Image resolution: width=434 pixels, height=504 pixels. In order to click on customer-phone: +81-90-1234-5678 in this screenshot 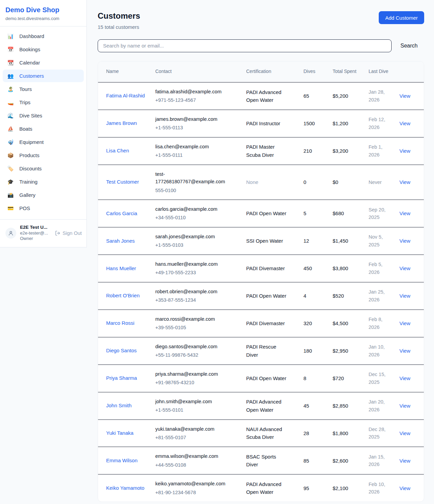, I will do `click(191, 492)`.